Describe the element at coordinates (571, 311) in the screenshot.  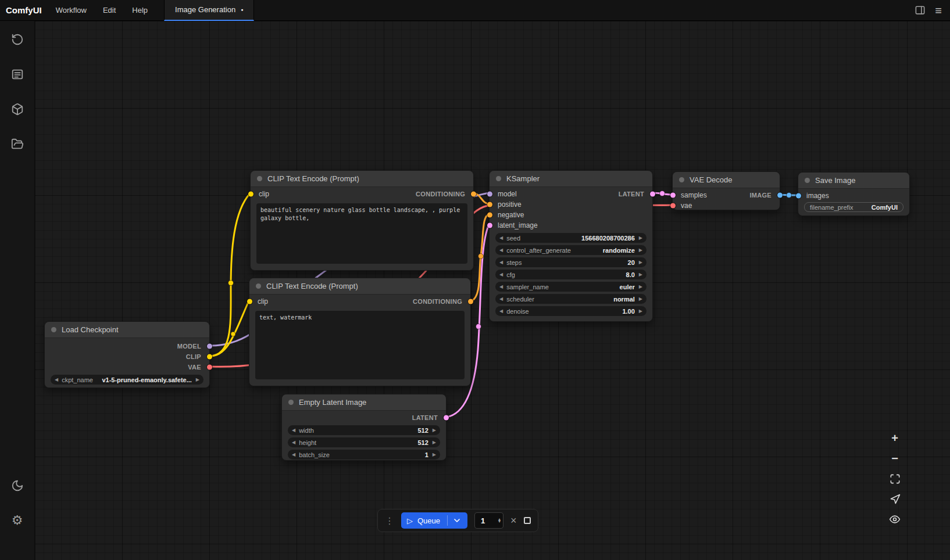
I see `widget-denoise: ◀ denoise 1.00 ▶` at that location.